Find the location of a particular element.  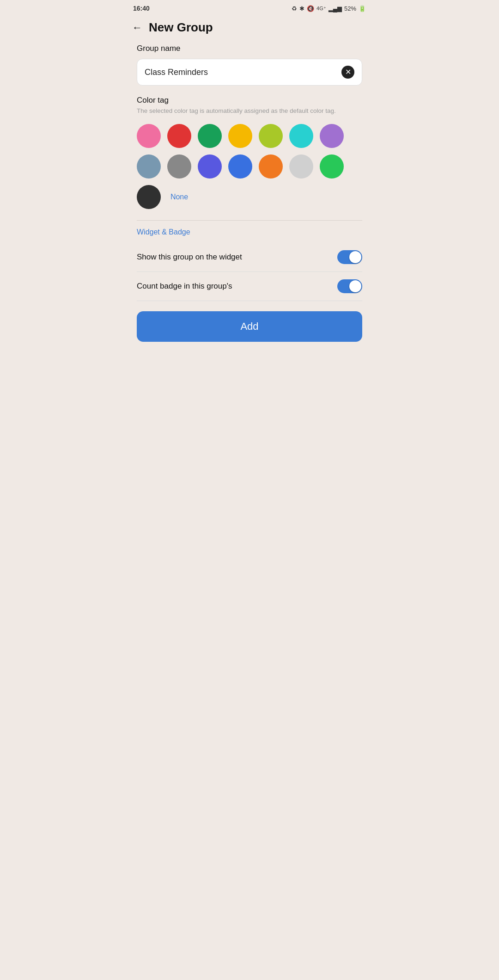

status-bar: 16:40 ♻ ✱ 🔇 4G⁺ ▂▄▆ 52% 🔋 is located at coordinates (250, 7).